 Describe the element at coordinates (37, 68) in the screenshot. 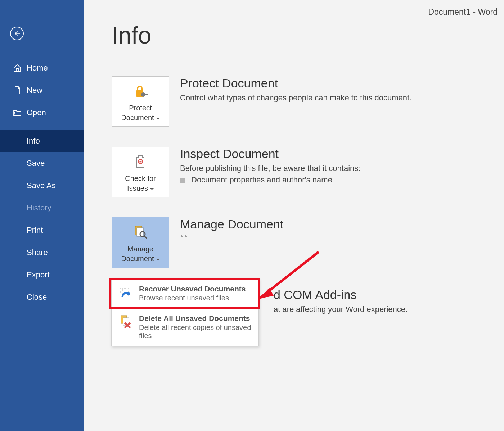

I see `sidebar-item-label: Home` at that location.